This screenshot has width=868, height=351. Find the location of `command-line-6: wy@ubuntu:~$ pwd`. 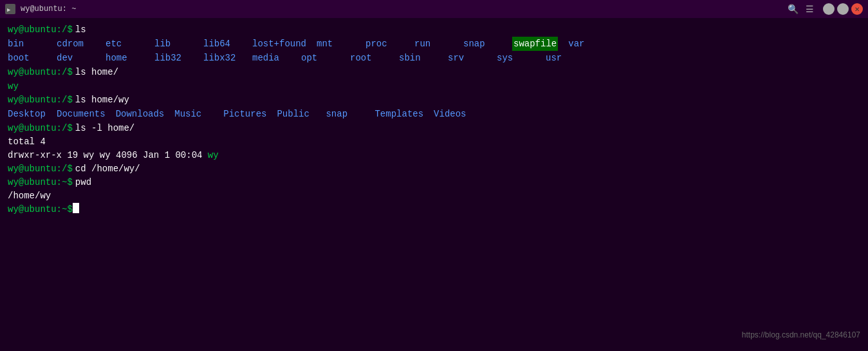

command-line-6: wy@ubuntu:~$ pwd is located at coordinates (434, 183).